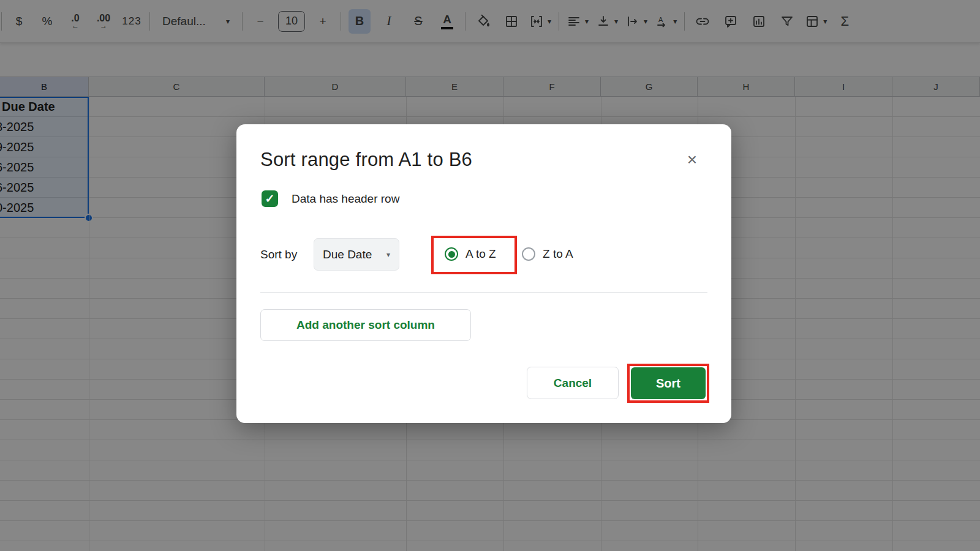 The image size is (980, 551). What do you see at coordinates (692, 160) in the screenshot?
I see `close-button: ×` at bounding box center [692, 160].